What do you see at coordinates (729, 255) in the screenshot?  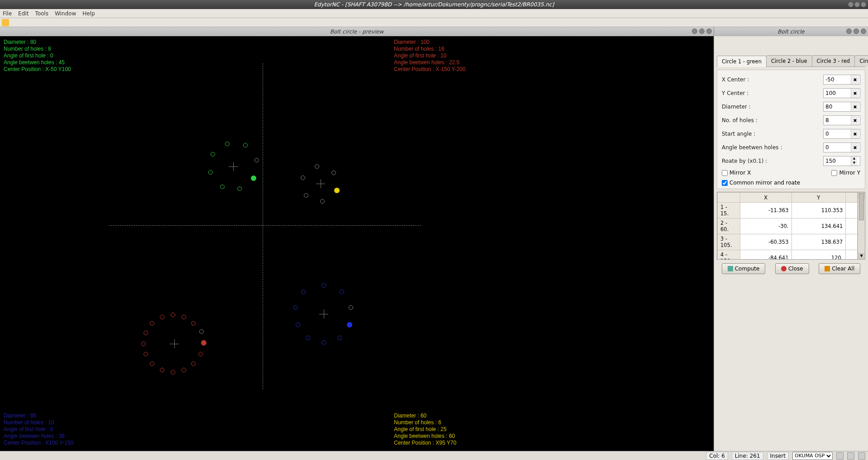 I see `row-head: 4 - 150.` at bounding box center [729, 255].